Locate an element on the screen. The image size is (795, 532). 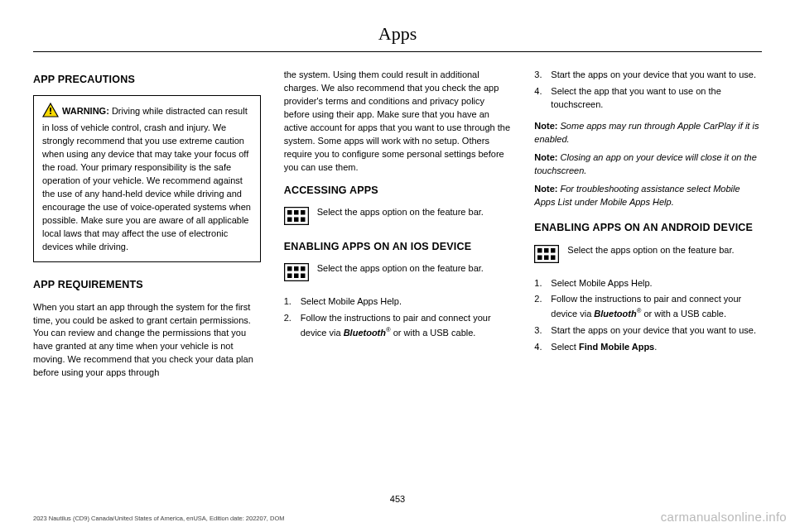
ios-steps: 1. Select Mobile Apps Help. 2. Follow th… is located at coordinates (398, 318).